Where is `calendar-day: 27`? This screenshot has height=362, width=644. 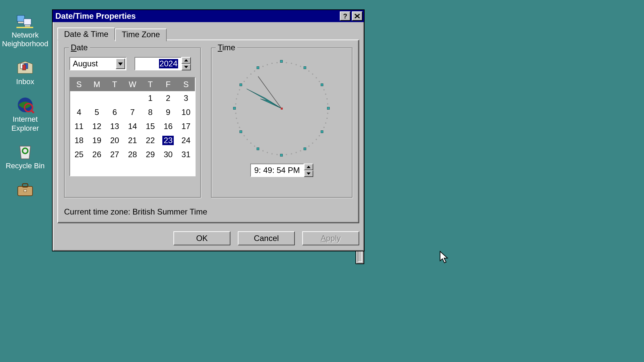
calendar-day: 27 is located at coordinates (115, 155).